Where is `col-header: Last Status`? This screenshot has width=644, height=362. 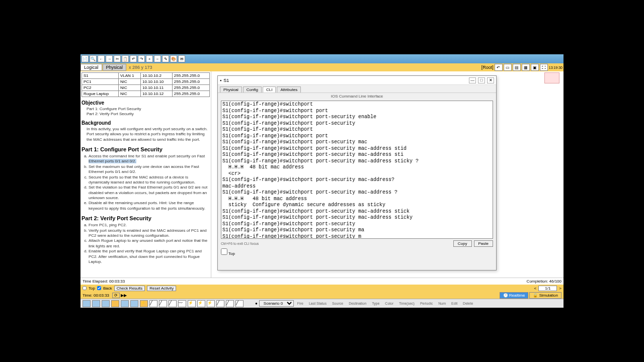 col-header: Last Status is located at coordinates (318, 304).